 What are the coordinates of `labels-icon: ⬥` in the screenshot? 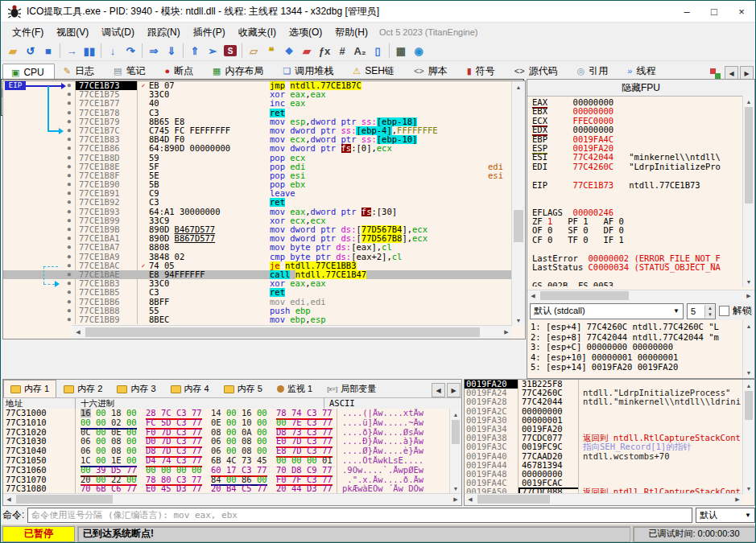 It's located at (289, 51).